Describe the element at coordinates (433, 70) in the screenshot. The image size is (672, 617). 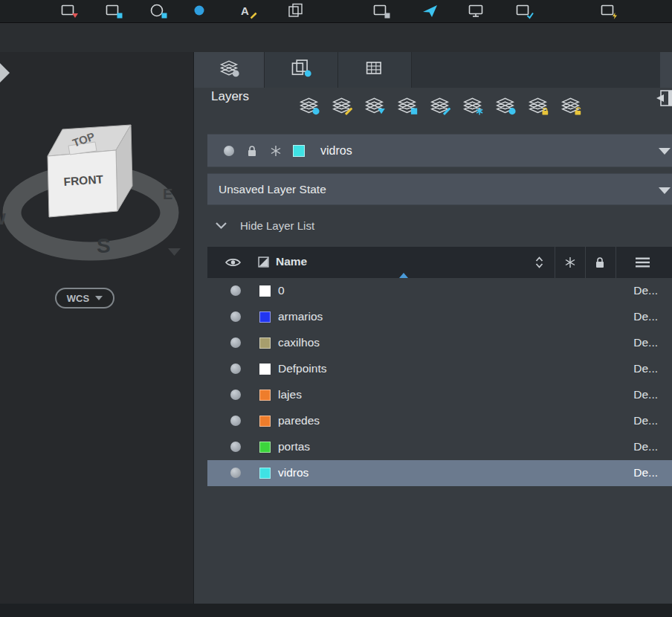
I see `palette-tabs` at that location.